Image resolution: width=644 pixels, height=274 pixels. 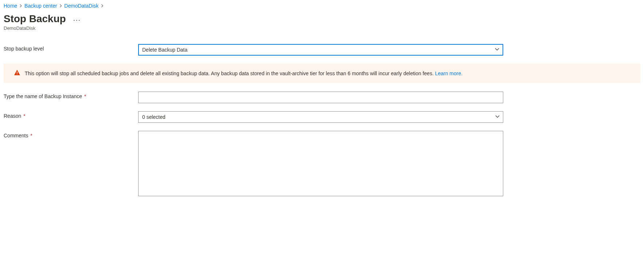 What do you see at coordinates (322, 6) in the screenshot?
I see `breadcrumb: Home Backup center DemoDataDisk` at bounding box center [322, 6].